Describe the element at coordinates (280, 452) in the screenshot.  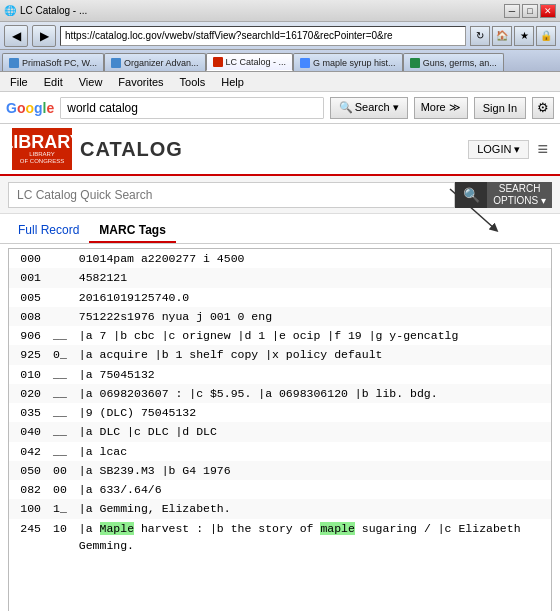
I see `table-row: 042 __ |a lcac` at that location.